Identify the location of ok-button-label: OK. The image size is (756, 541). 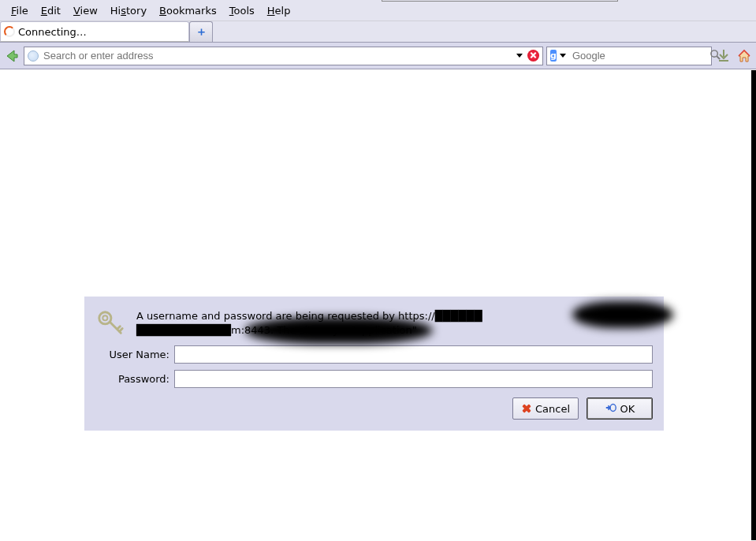
(628, 409).